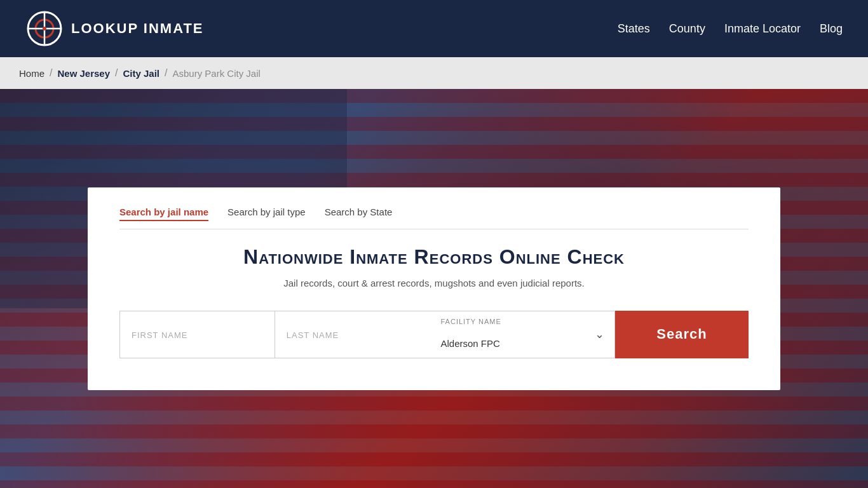  I want to click on breadcrumb-sep-3: /, so click(166, 73).